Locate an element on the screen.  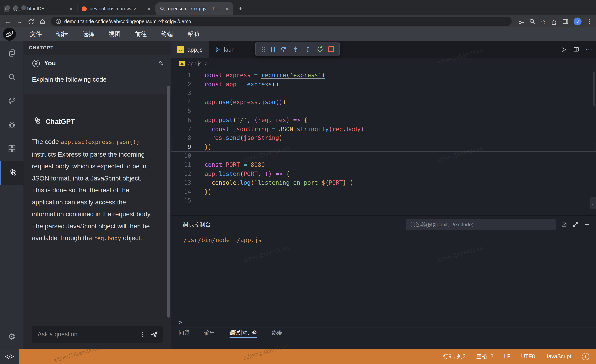
ask-question-input is located at coordinates (86, 335).